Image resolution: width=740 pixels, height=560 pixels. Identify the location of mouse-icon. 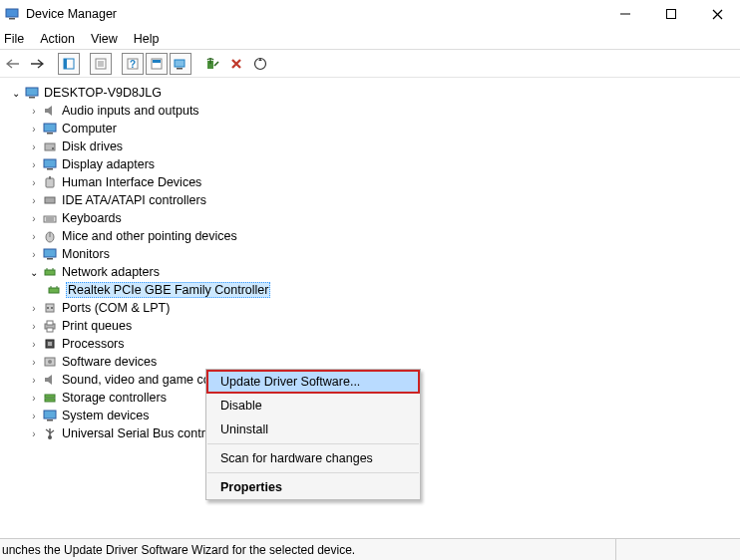
(50, 236).